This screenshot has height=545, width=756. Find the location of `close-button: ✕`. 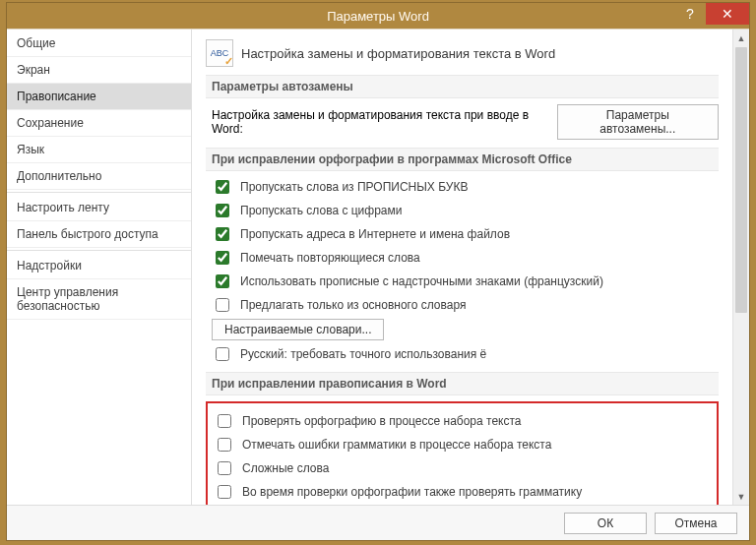

close-button: ✕ is located at coordinates (727, 14).